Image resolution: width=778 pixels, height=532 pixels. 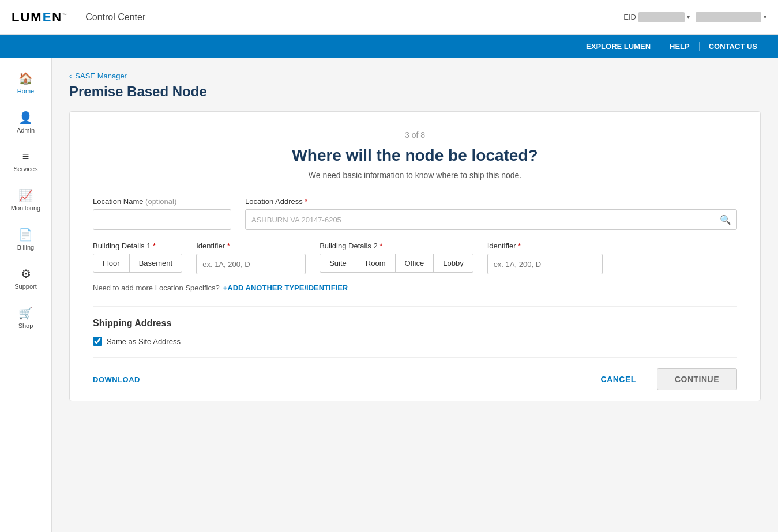 I want to click on header-account: ████████████ ▾, so click(x=731, y=17).